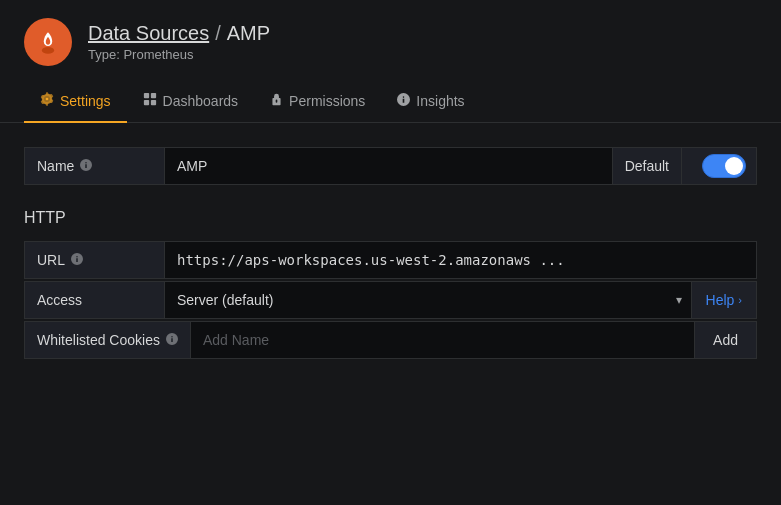 This screenshot has height=505, width=781. I want to click on page-name: AMP, so click(248, 34).